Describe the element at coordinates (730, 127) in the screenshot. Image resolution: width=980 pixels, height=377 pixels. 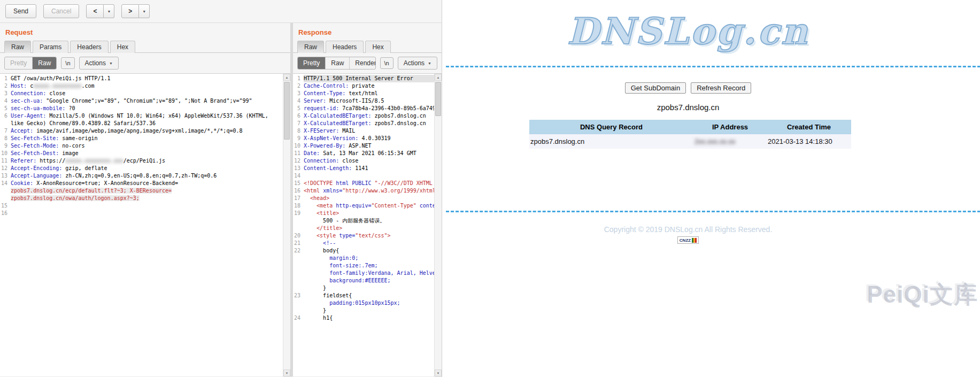
I see `col-ip-address: IP Address` at that location.